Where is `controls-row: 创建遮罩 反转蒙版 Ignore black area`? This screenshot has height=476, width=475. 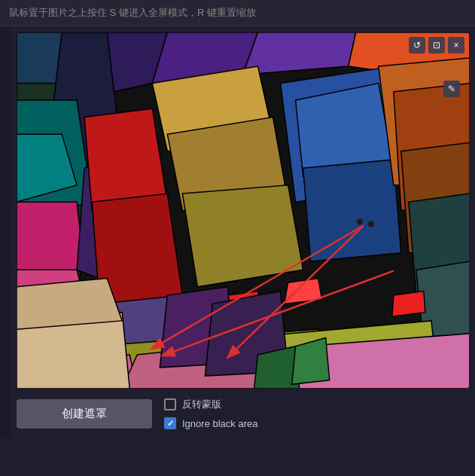 controls-row: 创建遮罩 反转蒙版 Ignore black area is located at coordinates (242, 413).